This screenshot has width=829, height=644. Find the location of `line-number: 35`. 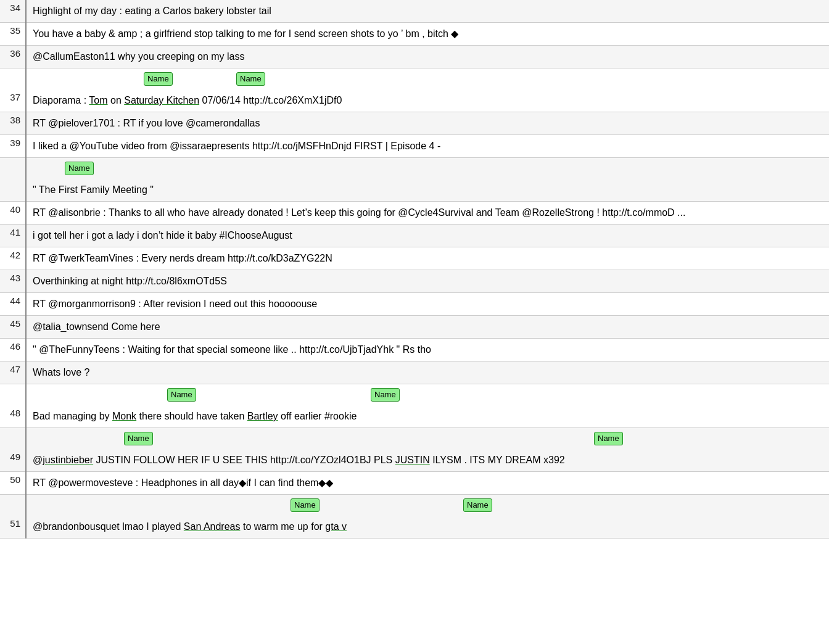

line-number: 35 is located at coordinates (13, 35).